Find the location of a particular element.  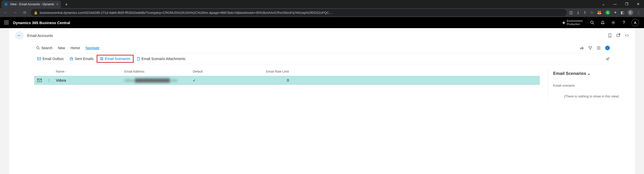

new-tab-button: + is located at coordinates (66, 5).